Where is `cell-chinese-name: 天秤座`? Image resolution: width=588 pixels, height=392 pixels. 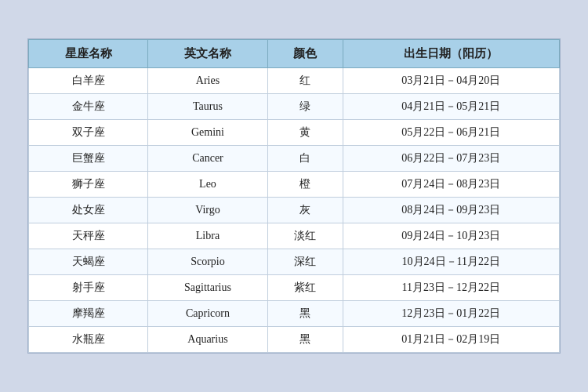
cell-chinese-name: 天秤座 is located at coordinates (89, 237).